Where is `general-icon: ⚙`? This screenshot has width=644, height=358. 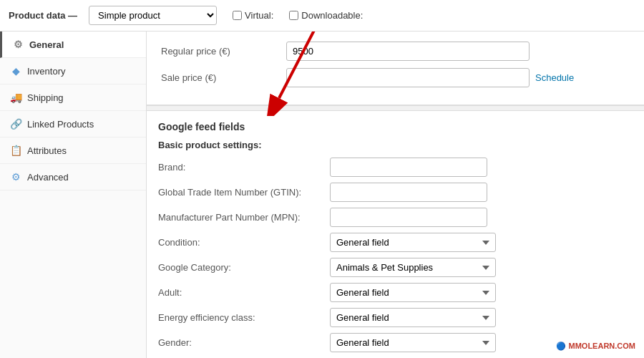 general-icon: ⚙ is located at coordinates (18, 44).